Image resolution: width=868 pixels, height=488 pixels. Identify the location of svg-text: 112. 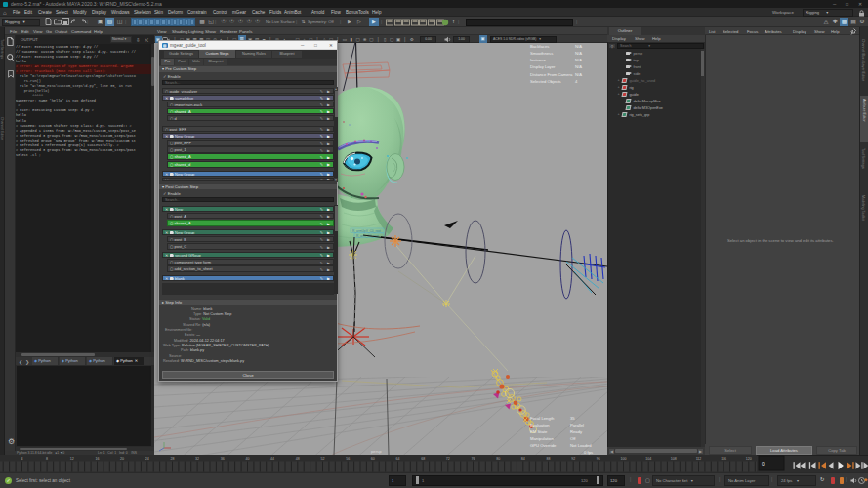
(699, 459).